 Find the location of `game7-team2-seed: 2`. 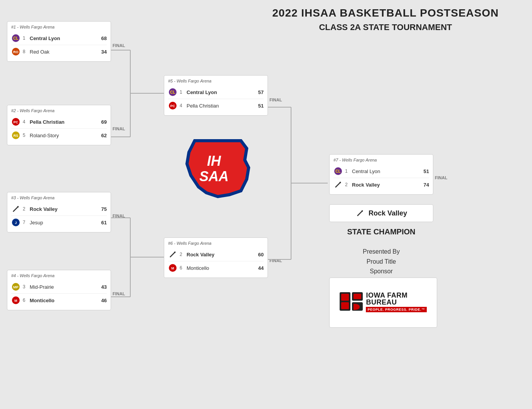

game7-team2-seed: 2 is located at coordinates (347, 185).